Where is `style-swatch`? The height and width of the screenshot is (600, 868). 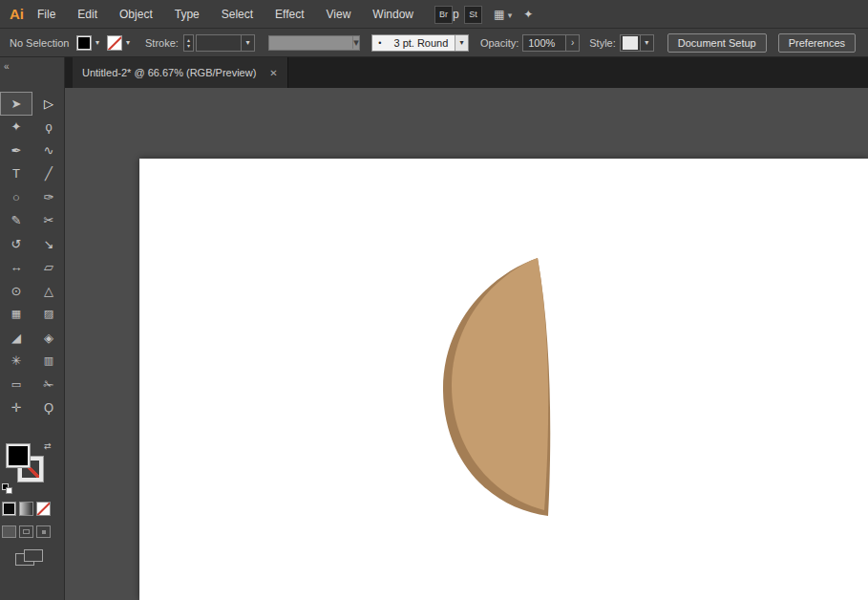 style-swatch is located at coordinates (630, 43).